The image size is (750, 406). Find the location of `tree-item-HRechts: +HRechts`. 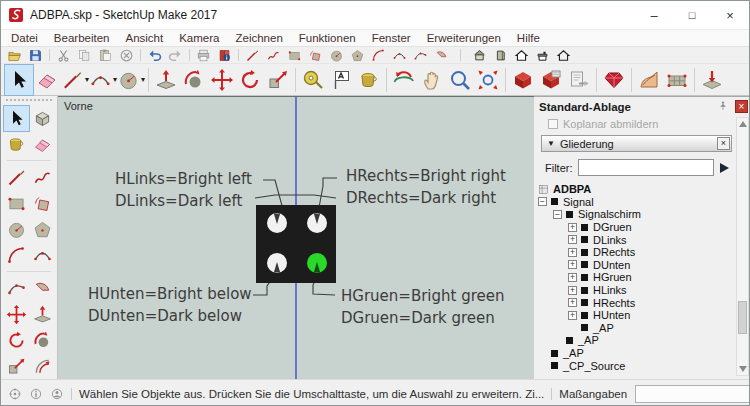

tree-item-HRechts: +HRechts is located at coordinates (642, 302).